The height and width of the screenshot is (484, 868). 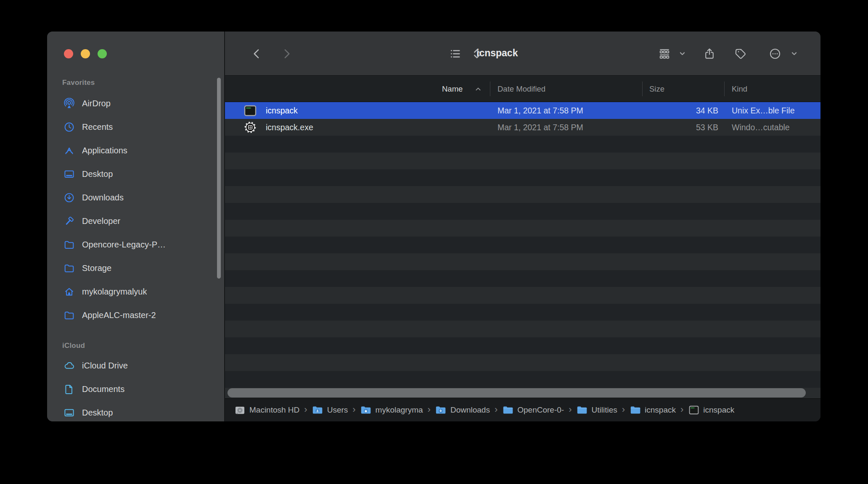 I want to click on downloads-icon, so click(x=69, y=197).